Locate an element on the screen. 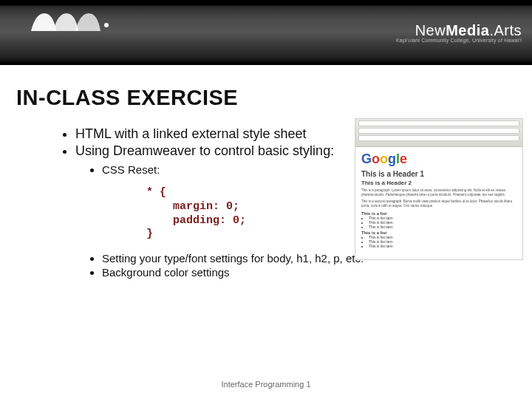 The height and width of the screenshot is (399, 532). browser-screenshot-thumbnail: Google This is a Header 1 This is a Head… is located at coordinates (439, 189).